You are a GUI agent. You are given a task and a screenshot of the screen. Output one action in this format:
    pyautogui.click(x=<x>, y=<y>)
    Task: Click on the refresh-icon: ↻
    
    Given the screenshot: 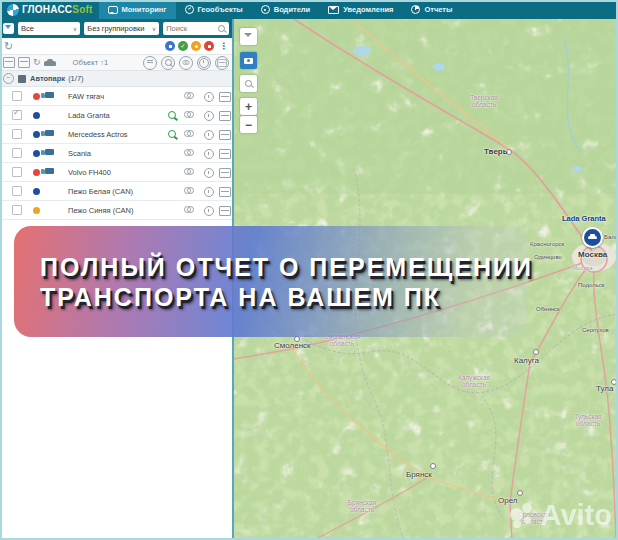 What is the action you would take?
    pyautogui.click(x=8, y=46)
    